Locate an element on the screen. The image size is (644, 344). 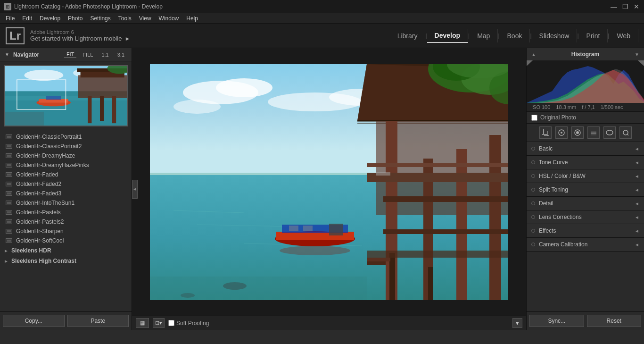
radial-filter-button is located at coordinates (610, 133).